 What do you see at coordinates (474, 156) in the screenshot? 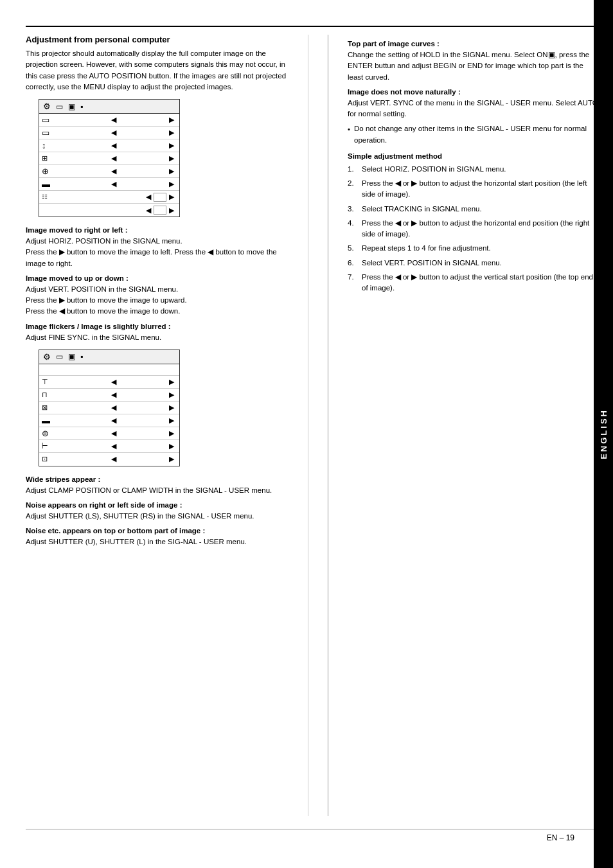
I see `simple-method-title: Simple adjustment method` at bounding box center [474, 156].